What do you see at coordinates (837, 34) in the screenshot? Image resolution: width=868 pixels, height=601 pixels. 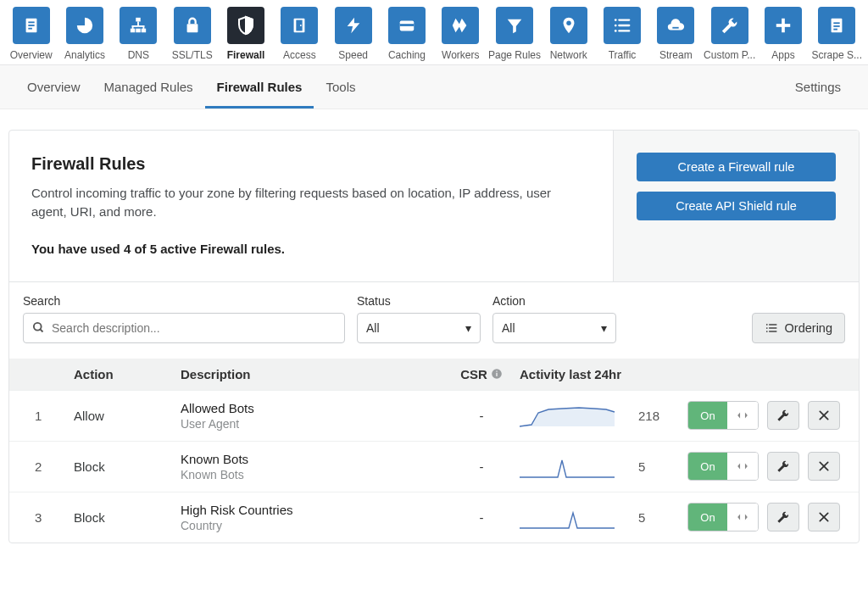 I see `topnav-item-scrape-s-: Scrape S...` at bounding box center [837, 34].